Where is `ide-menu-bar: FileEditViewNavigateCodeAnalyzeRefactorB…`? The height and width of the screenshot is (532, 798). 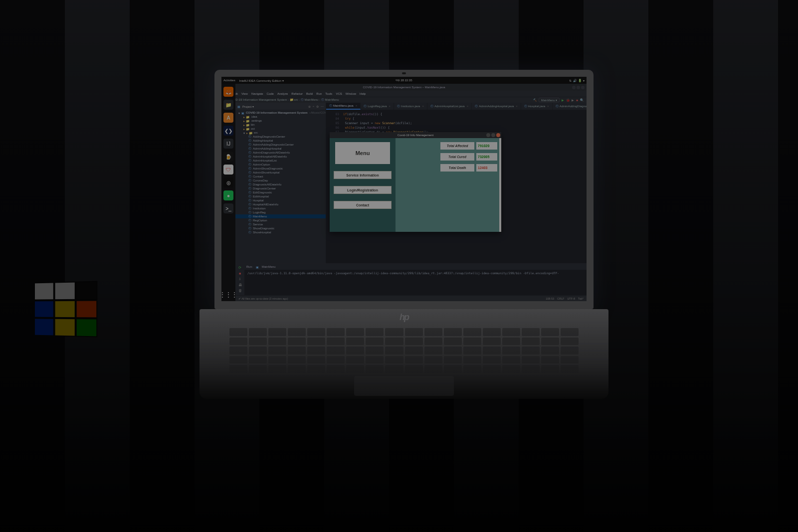
ide-menu-bar: FileEditViewNavigateCodeAnalyzeRefactorB… is located at coordinates (404, 94).